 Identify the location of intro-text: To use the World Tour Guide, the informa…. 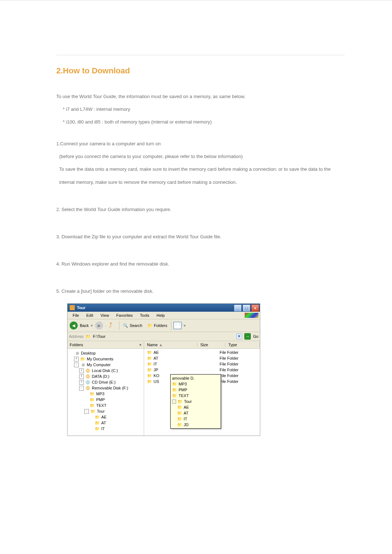
(200, 97).